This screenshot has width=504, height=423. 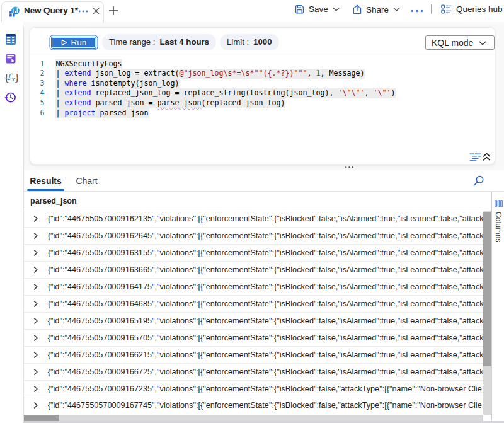 I want to click on tab-bar: New Query 1* Save, so click(x=252, y=11).